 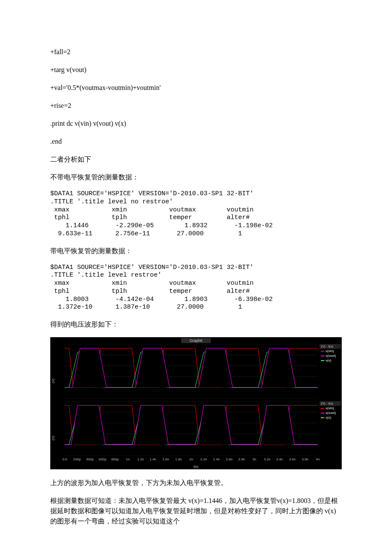 What do you see at coordinates (216, 460) in the screenshot?
I see `x-tick: 2.4n` at bounding box center [216, 460].